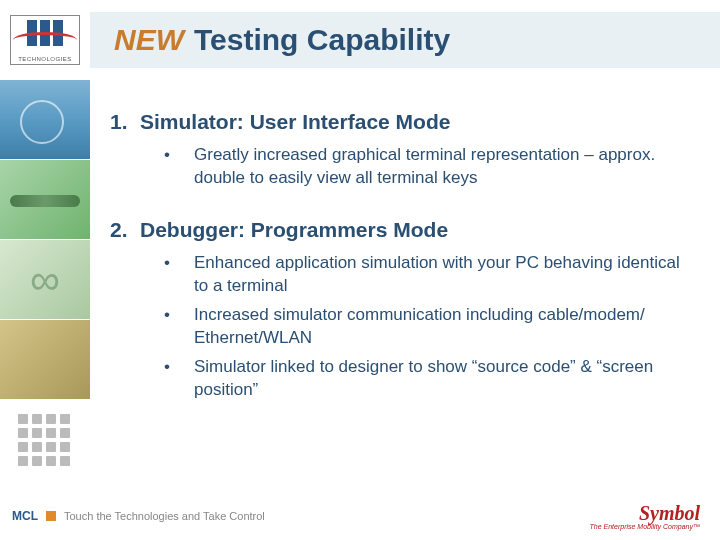 The image size is (720, 540). I want to click on title-text: Testing Capability, so click(322, 40).